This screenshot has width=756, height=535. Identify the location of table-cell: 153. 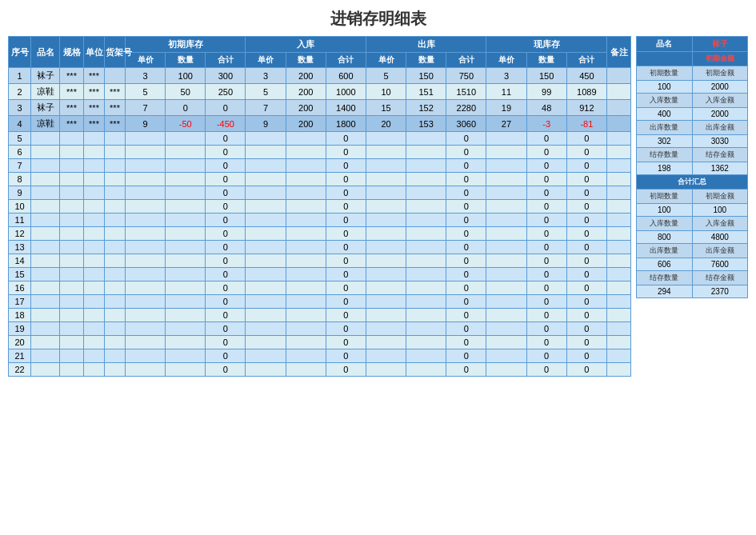
(426, 124).